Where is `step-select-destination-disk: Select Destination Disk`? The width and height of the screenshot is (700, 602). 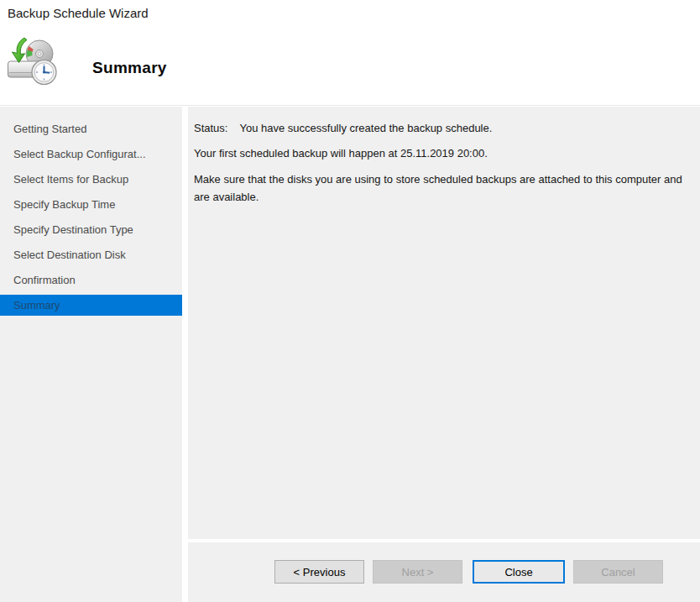
step-select-destination-disk: Select Destination Disk is located at coordinates (91, 255).